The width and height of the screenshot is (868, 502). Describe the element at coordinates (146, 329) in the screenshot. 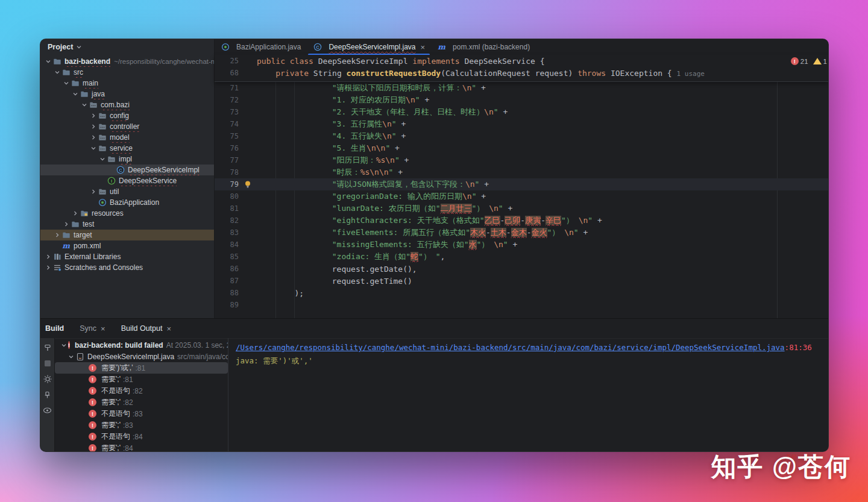

I see `build-tab-build-output: Build Output×` at that location.